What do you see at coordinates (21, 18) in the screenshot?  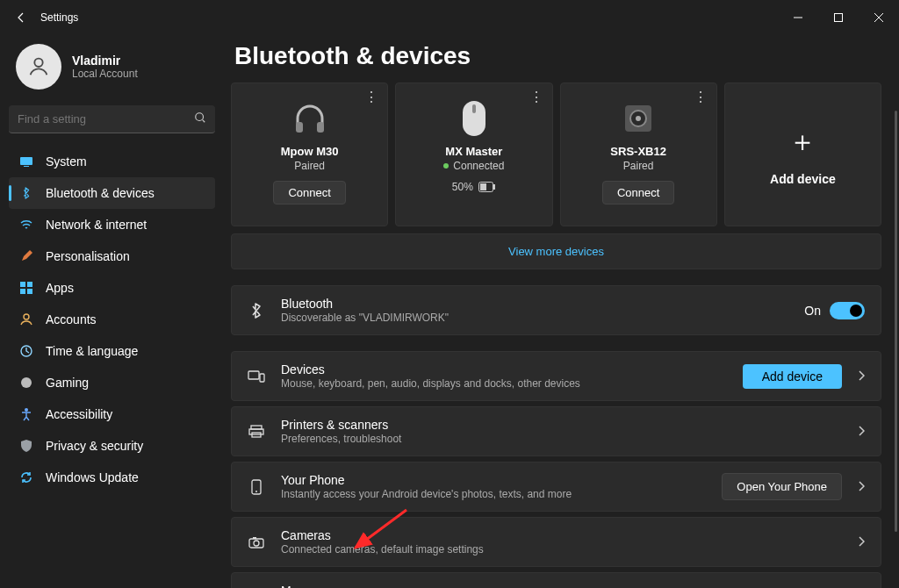 I see `back-button` at bounding box center [21, 18].